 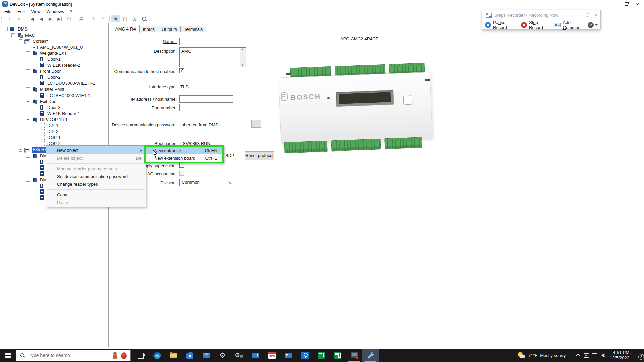 What do you see at coordinates (96, 150) in the screenshot?
I see `menu-item-new-object: New object▸` at bounding box center [96, 150].